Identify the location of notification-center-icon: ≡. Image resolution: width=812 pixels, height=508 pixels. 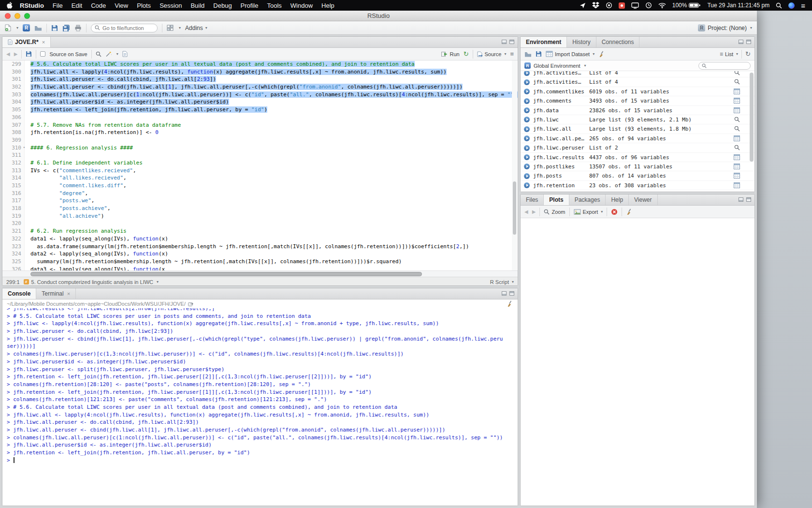
(803, 6).